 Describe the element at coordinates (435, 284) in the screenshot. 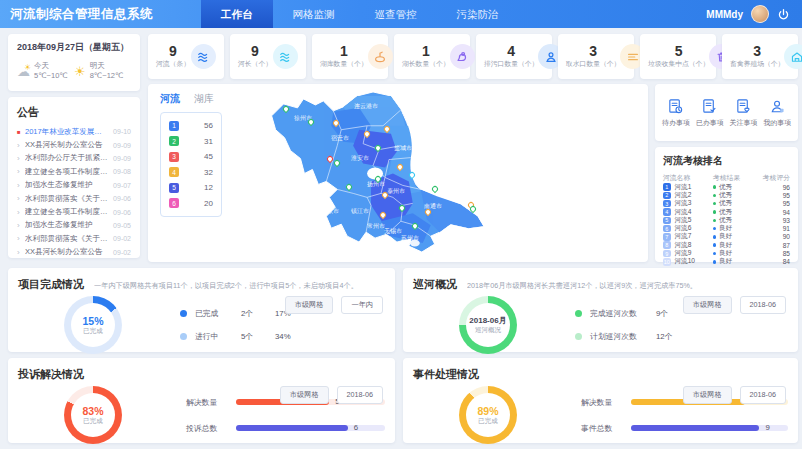

I see `panel-title: 巡河概况` at that location.